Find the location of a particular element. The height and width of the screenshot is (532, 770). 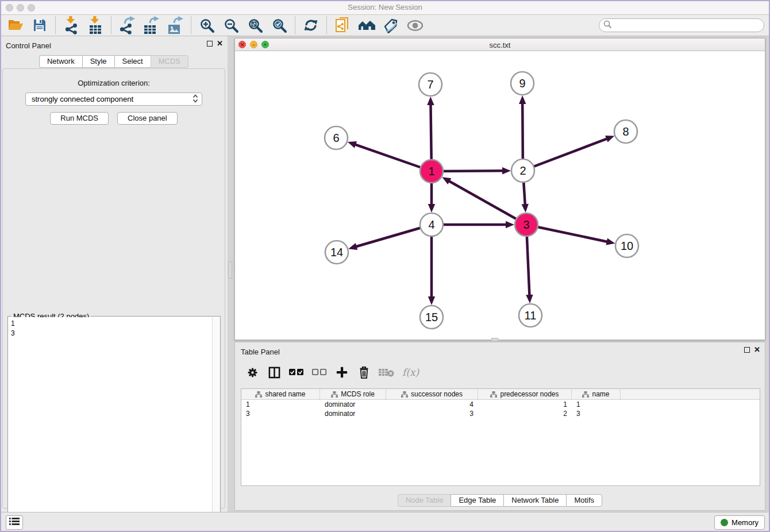

column-header-shared-name: shared name is located at coordinates (280, 394).